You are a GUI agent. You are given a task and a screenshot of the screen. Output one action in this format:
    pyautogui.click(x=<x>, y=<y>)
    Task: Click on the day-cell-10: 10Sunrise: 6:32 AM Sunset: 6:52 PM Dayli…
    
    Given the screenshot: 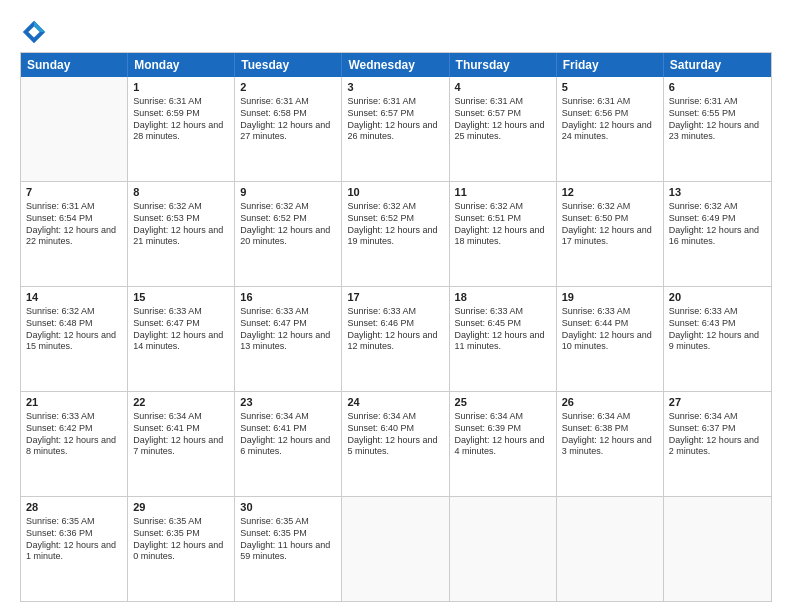 What is the action you would take?
    pyautogui.click(x=396, y=234)
    